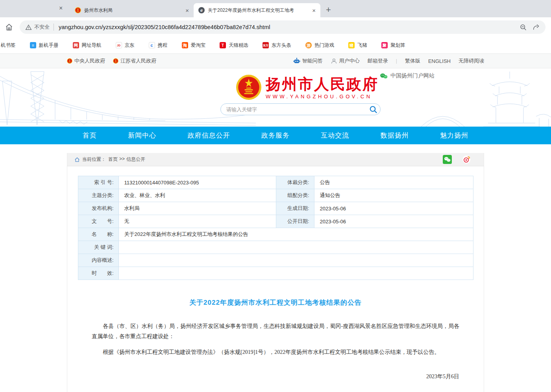 This screenshot has width=551, height=392. What do you see at coordinates (98, 260) in the screenshot?
I see `doc-field-label: 内容概述:` at bounding box center [98, 260].